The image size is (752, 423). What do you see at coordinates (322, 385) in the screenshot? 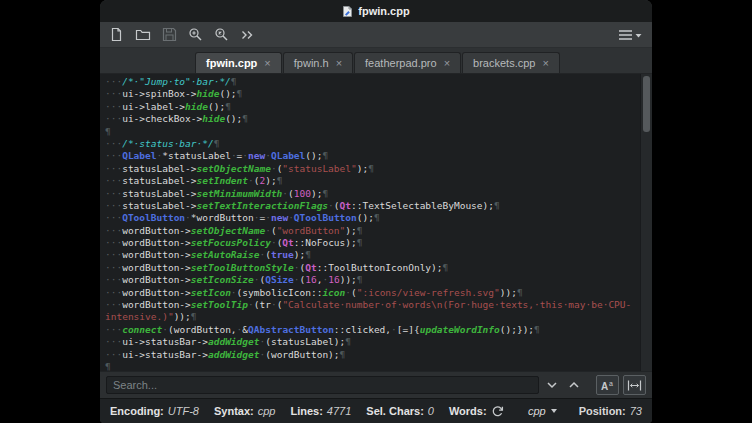
I see `search-input` at bounding box center [322, 385].